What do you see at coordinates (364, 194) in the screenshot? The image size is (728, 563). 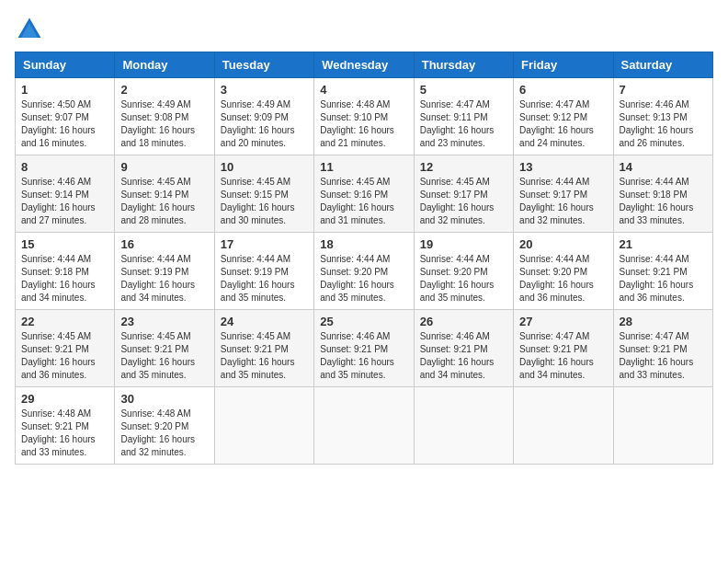 I see `calendar-cell: 11Sunrise: 4:45 AM Sunset: 9:16 PM Dayli…` at bounding box center [364, 194].